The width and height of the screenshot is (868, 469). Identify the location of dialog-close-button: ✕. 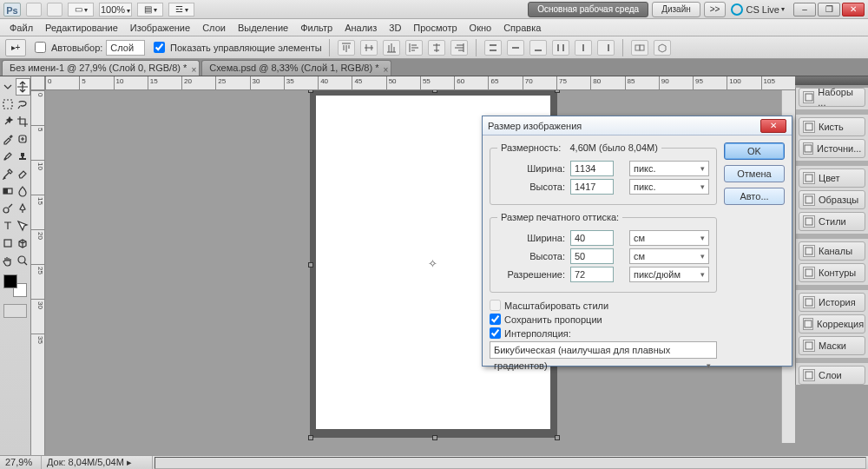
(773, 126).